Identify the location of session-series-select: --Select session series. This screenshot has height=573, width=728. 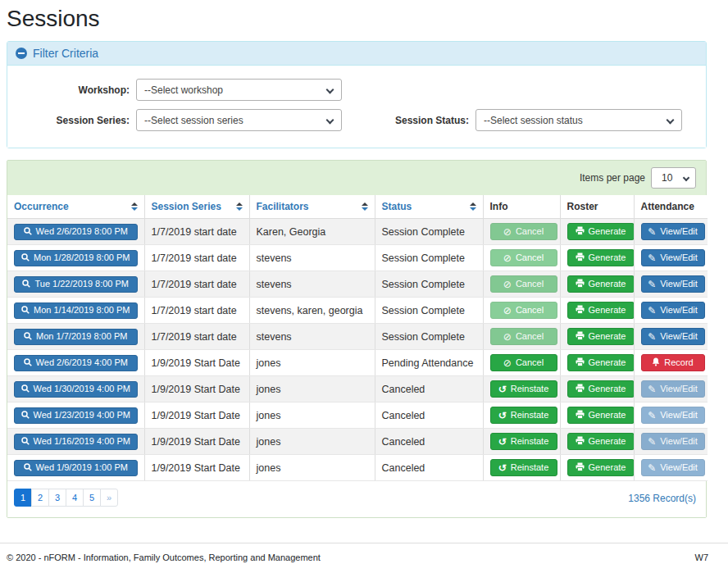
(239, 120).